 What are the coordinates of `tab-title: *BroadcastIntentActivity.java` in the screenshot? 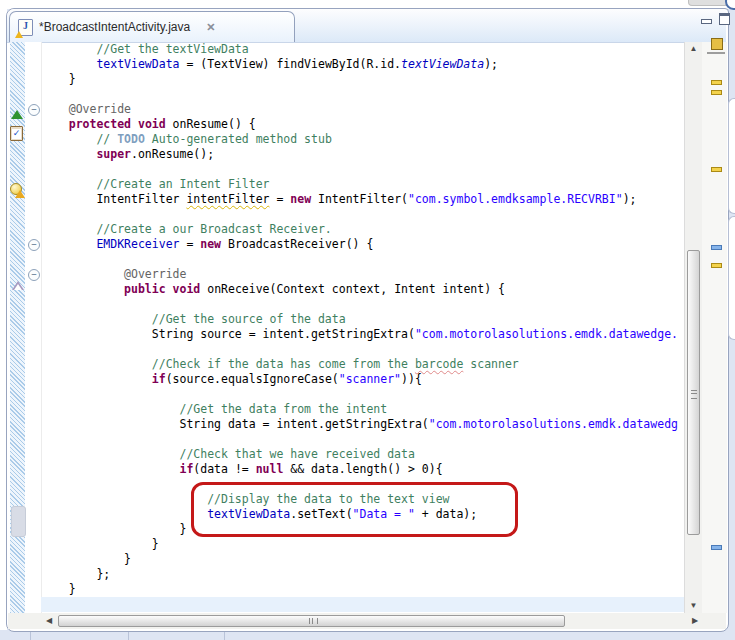 It's located at (114, 27).